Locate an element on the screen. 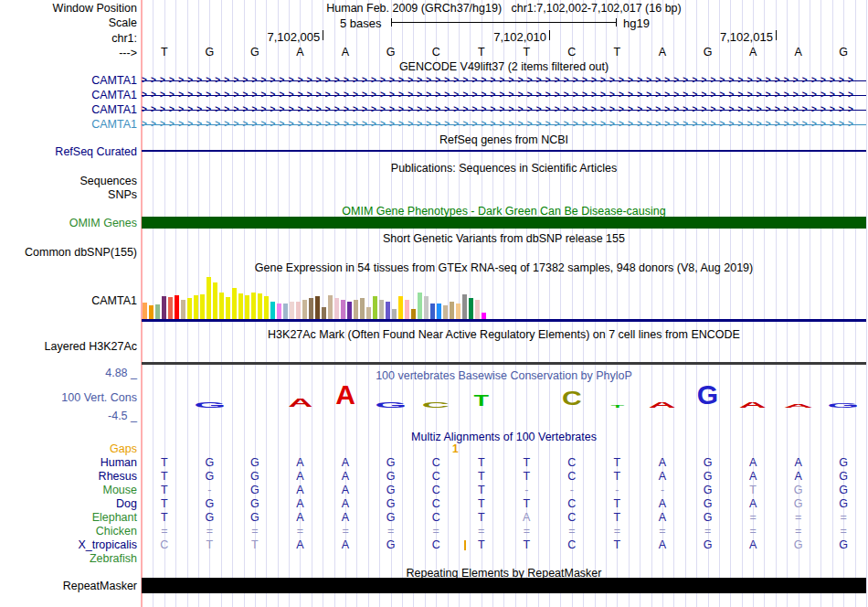 The height and width of the screenshot is (607, 868). conservation-logo-letter: C is located at coordinates (435, 405).